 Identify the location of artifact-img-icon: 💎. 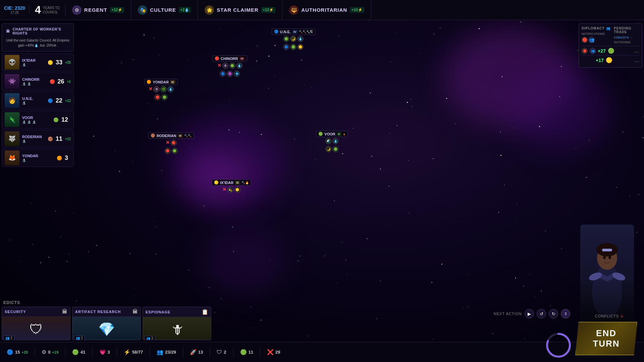
(107, 329).